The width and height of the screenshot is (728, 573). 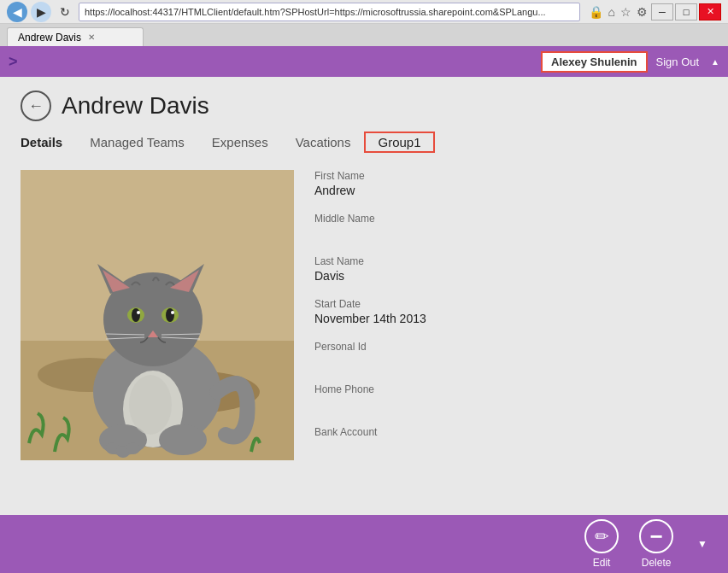 What do you see at coordinates (14, 61) in the screenshot?
I see `app-logo-icon: >` at bounding box center [14, 61].